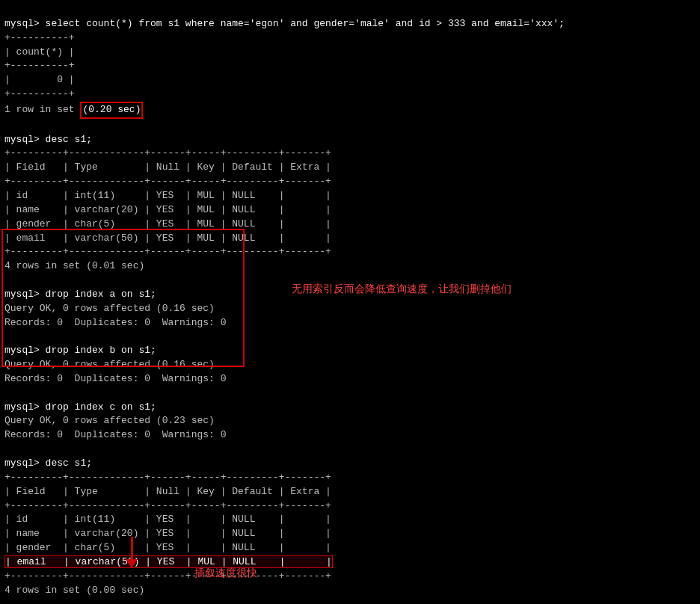 The height and width of the screenshot is (604, 700). What do you see at coordinates (111, 111) in the screenshot?
I see `time-highlight-1: (0.20 sec)` at bounding box center [111, 111].